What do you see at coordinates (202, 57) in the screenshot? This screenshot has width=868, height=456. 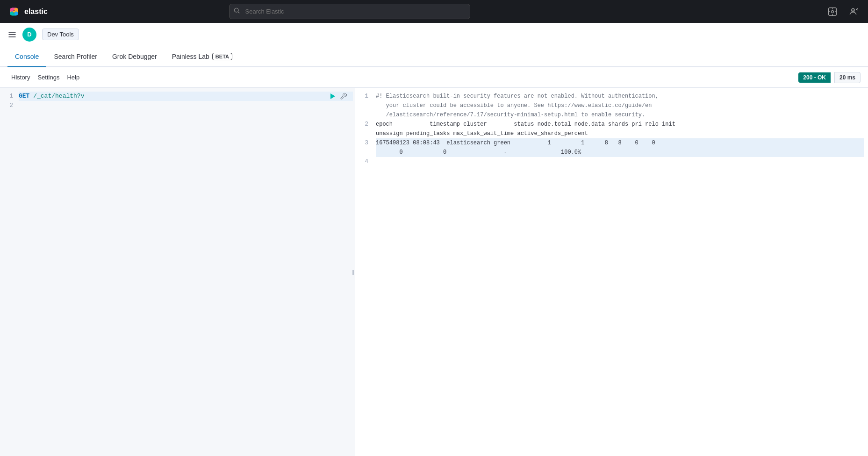 I see `tab-painless-lab: Painless Lab BETA` at bounding box center [202, 57].